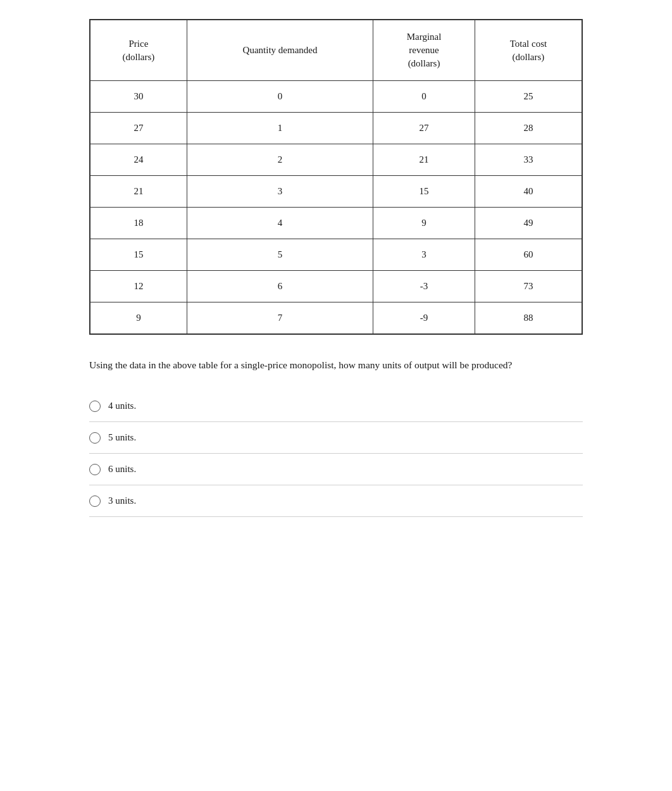  What do you see at coordinates (424, 160) in the screenshot?
I see `cell-marginal-2: 21` at bounding box center [424, 160].